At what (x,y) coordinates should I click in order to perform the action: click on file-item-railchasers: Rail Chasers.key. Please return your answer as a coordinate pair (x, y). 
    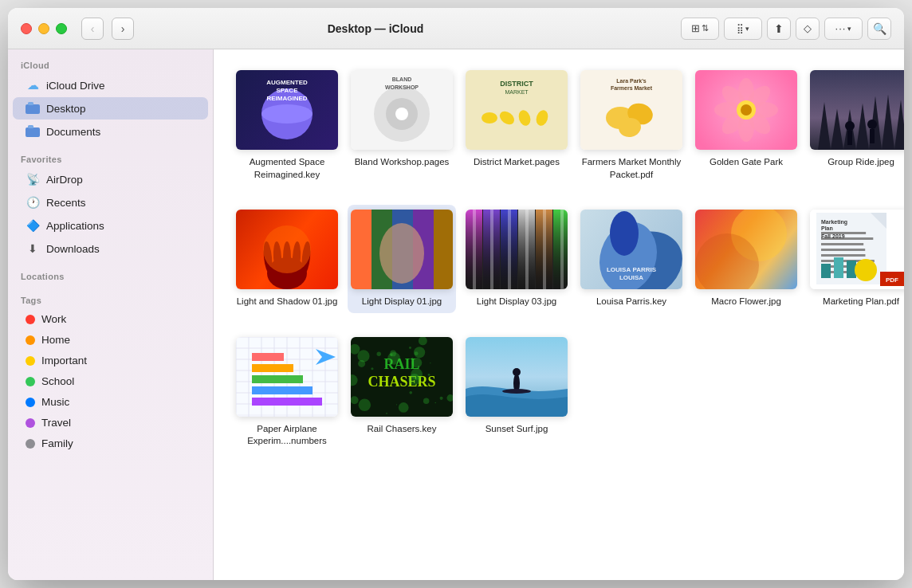
    Looking at the image, I should click on (402, 392).